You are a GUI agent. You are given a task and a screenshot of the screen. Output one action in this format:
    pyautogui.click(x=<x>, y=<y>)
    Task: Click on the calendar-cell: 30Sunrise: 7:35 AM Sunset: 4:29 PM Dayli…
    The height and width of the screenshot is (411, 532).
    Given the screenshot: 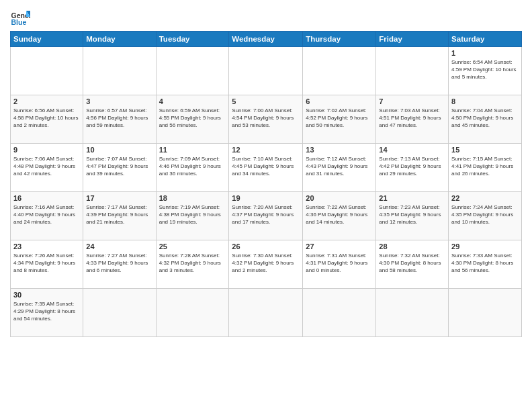 What is the action you would take?
    pyautogui.click(x=47, y=313)
    